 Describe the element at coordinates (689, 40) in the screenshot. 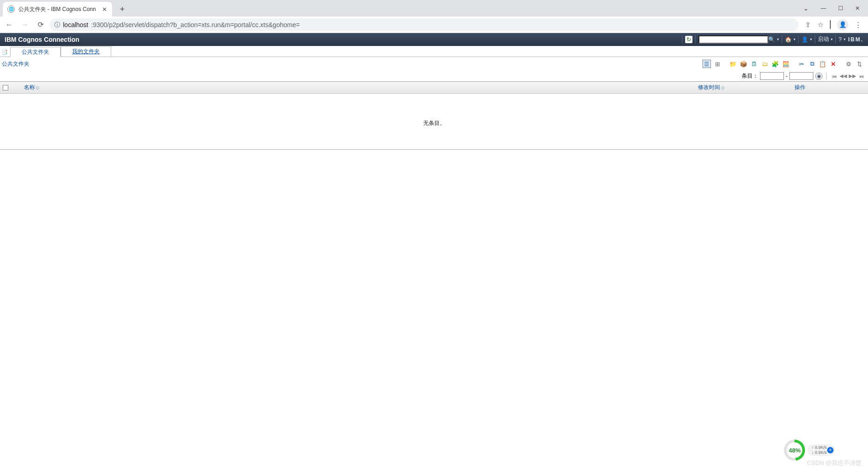

I see `refresh-icon: ↻` at that location.